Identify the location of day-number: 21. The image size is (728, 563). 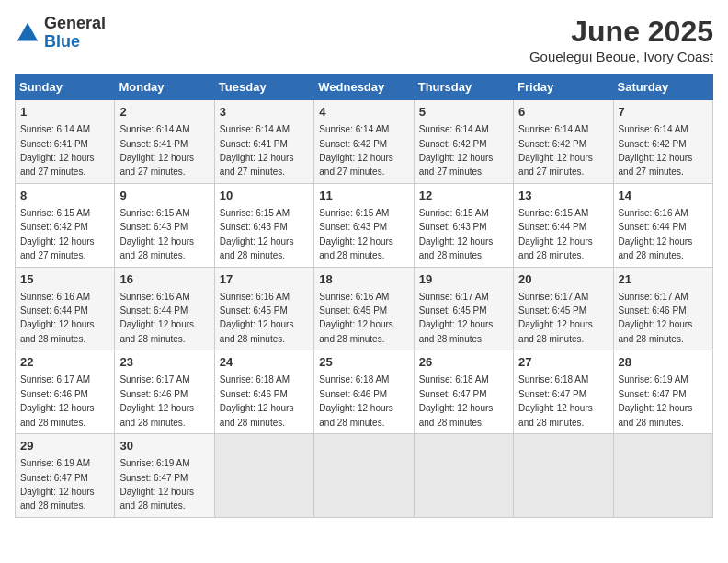
(664, 280).